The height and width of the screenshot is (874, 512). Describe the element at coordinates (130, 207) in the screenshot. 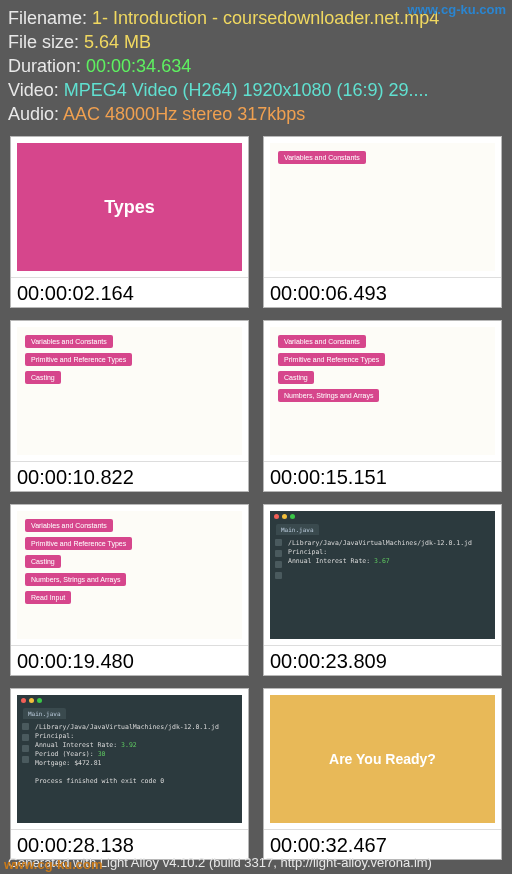

I see `slide-types: Types` at that location.